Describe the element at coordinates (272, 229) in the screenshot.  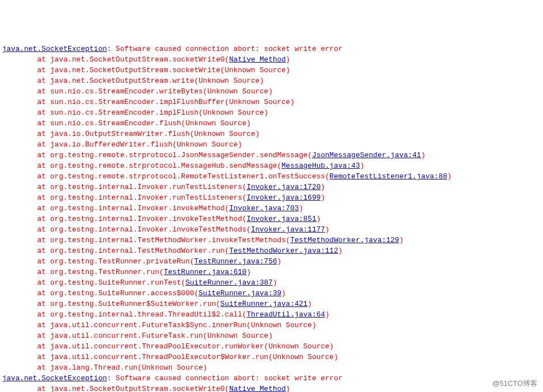
I see `stack-frame: at org.testng.internal.Invoker.invokeTes…` at that location.